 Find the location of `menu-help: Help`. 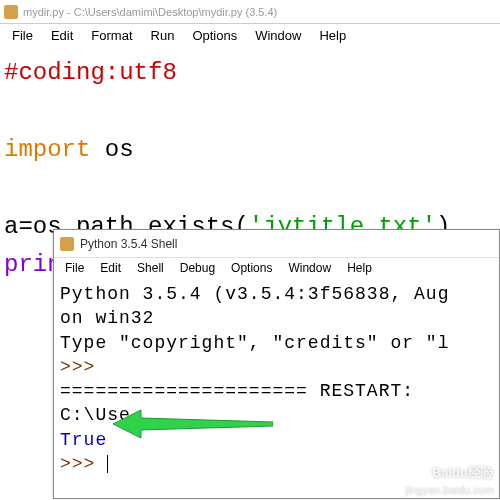

menu-help: Help is located at coordinates (332, 36).